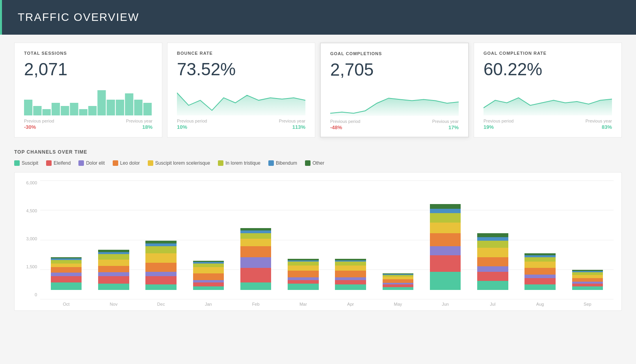  What do you see at coordinates (303, 303) in the screenshot?
I see `x-axis-label: Mar` at bounding box center [303, 303].